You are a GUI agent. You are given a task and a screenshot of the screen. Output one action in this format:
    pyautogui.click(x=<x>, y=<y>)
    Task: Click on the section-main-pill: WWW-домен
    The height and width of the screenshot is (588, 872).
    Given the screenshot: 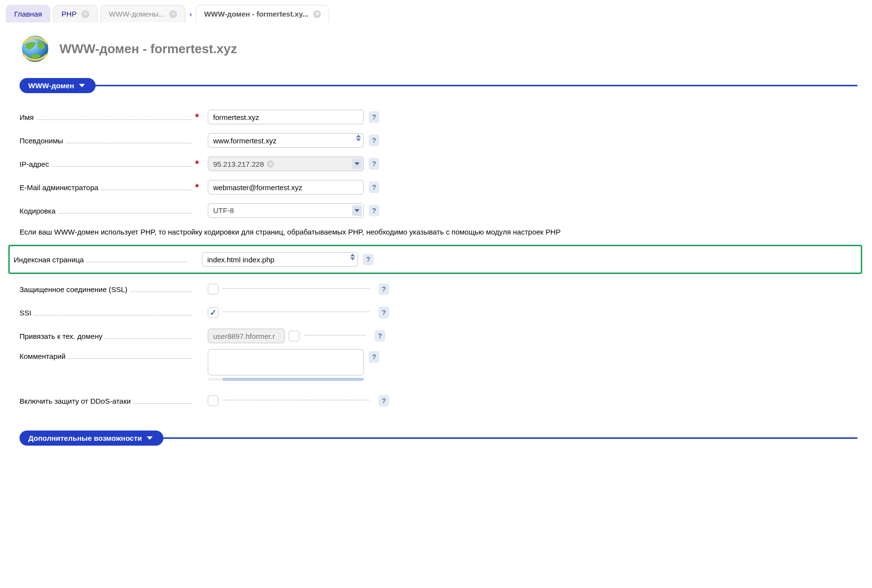 What is the action you would take?
    pyautogui.click(x=58, y=86)
    